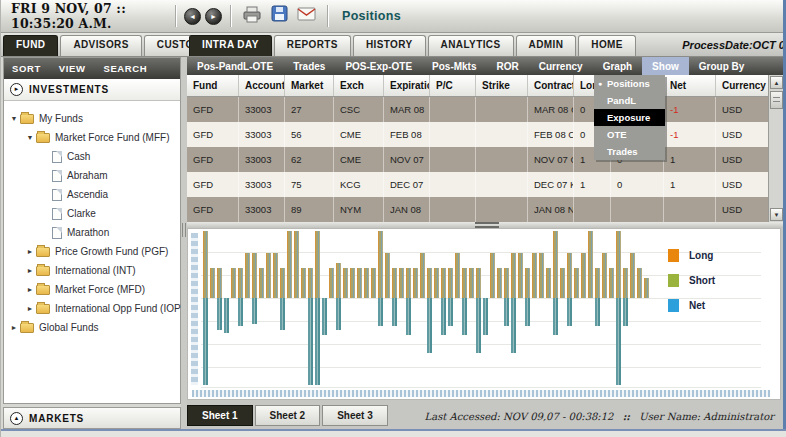 This screenshot has height=437, width=786. What do you see at coordinates (776, 82) in the screenshot?
I see `scroll-up-icon: ▲` at bounding box center [776, 82].